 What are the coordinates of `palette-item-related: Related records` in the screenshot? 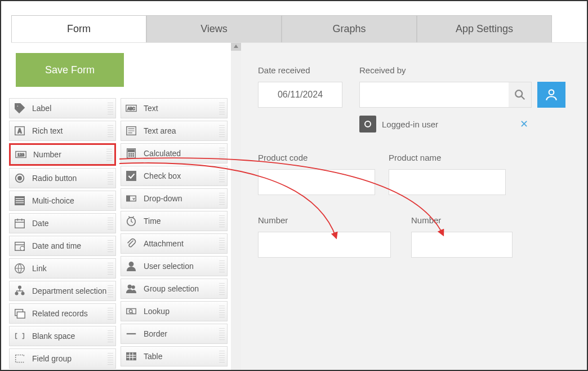 It's located at (63, 313).